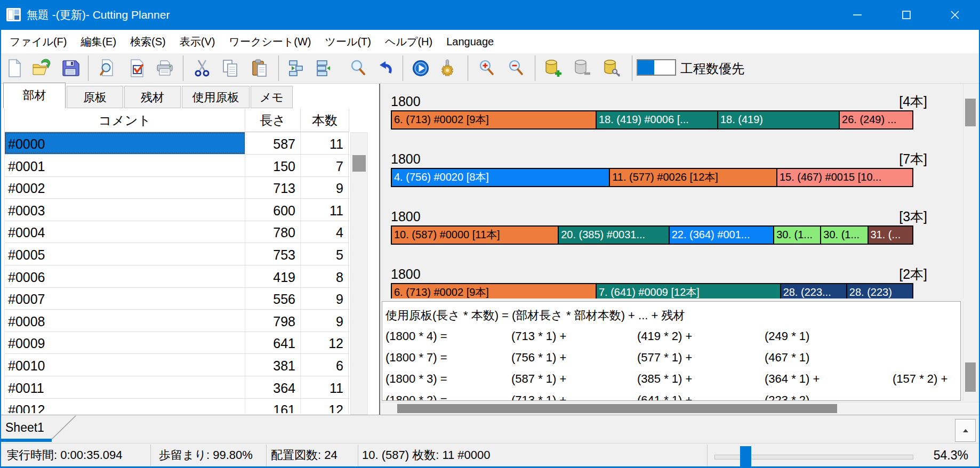 Image resolution: width=980 pixels, height=468 pixels. I want to click on cell-comment: #0003, so click(125, 210).